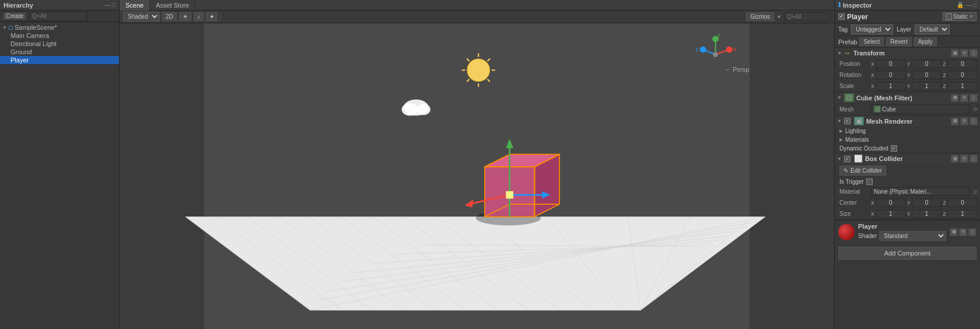 The width and height of the screenshot is (980, 329). I want to click on 2d-button: 2D, so click(169, 16).